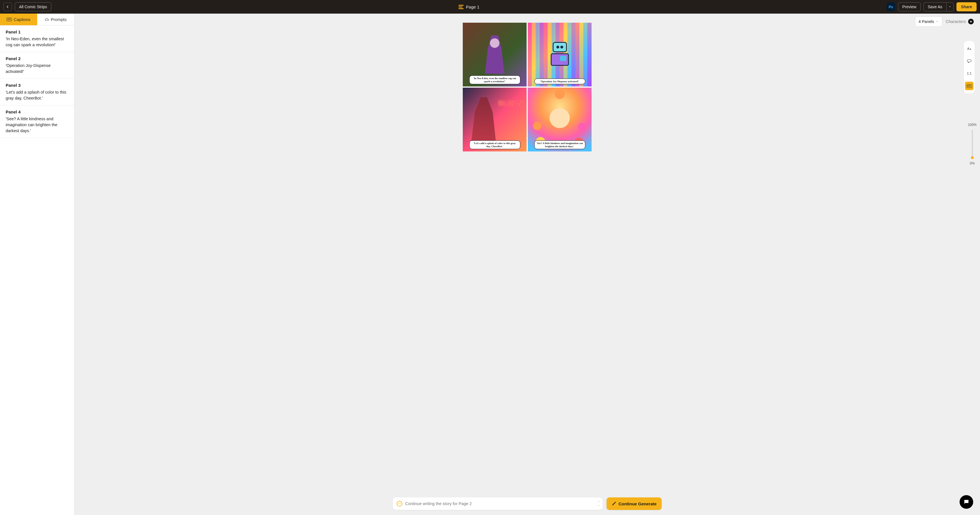 Image resolution: width=980 pixels, height=515 pixels. Describe the element at coordinates (935, 7) in the screenshot. I see `save-as-button: Save As` at that location.